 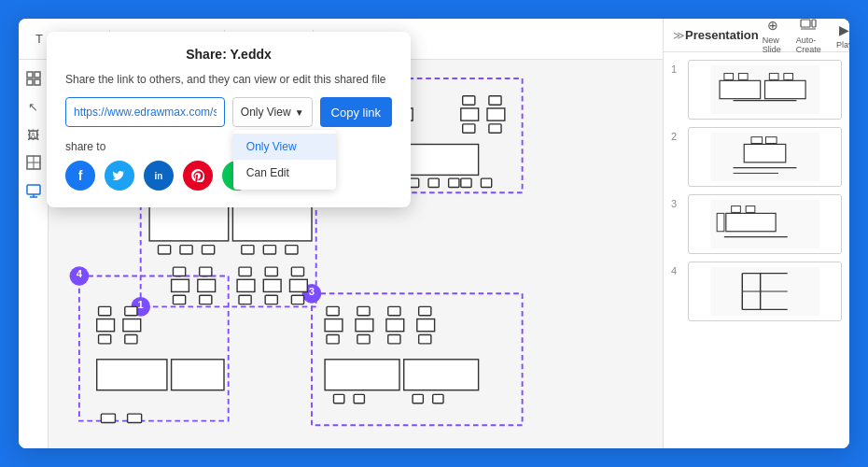 I want to click on link-row: Only View ▼ Only View Can Edit Copy link, so click(x=229, y=112).